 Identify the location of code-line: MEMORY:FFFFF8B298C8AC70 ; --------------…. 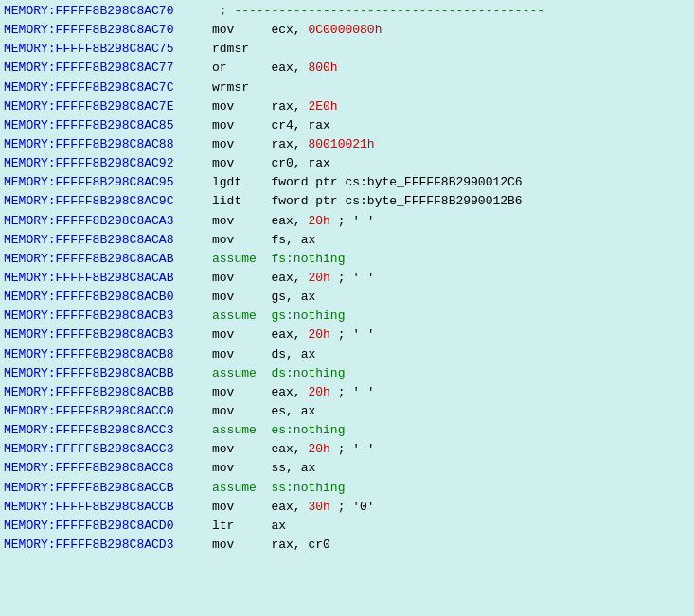
(347, 11).